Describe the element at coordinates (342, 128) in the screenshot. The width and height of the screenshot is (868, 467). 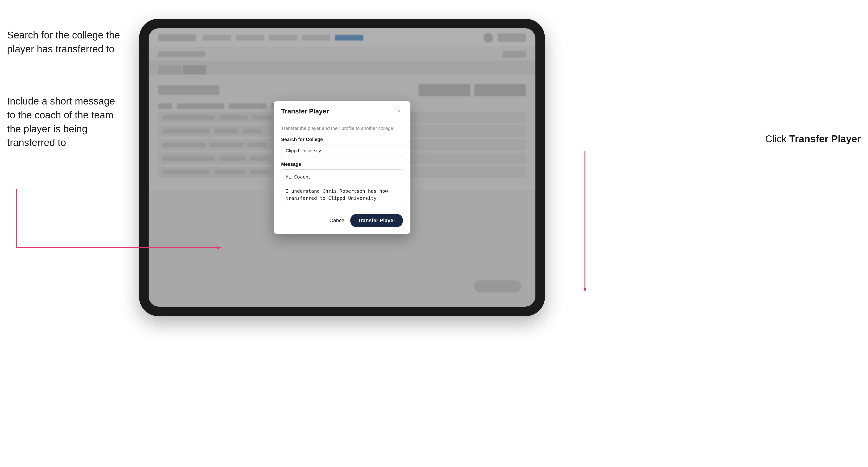
I see `modal-subtitle: Transfer the player and their profile to…` at that location.